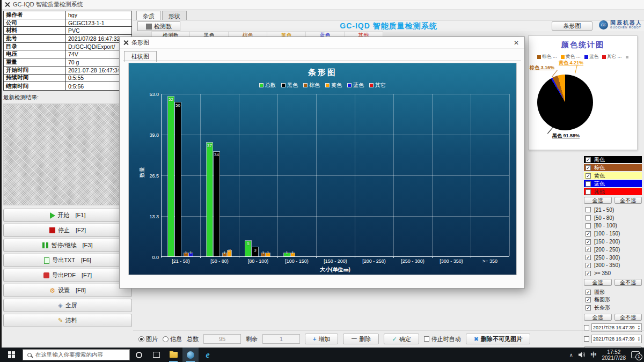 The height and width of the screenshot is (362, 644). What do you see at coordinates (614, 355) in the screenshot?
I see `taskbar-clock: 17:52 2021/7/28` at bounding box center [614, 355].